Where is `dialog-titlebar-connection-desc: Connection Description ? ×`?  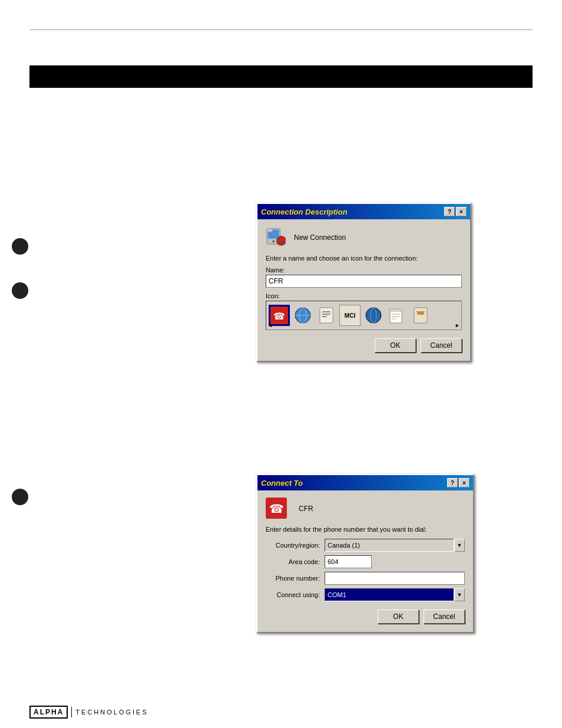
dialog-titlebar-connection-desc: Connection Description ? × is located at coordinates (364, 212).